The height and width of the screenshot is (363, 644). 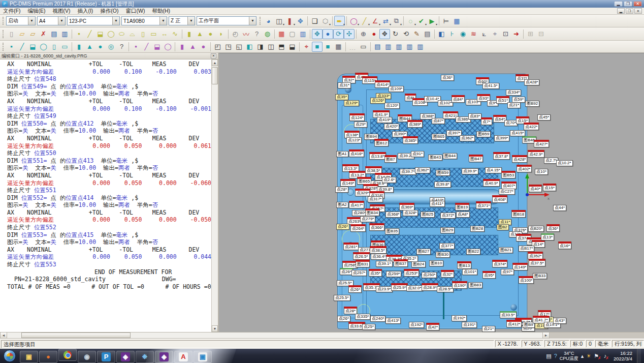 I want to click on feature-label: 点190*, so click(x=460, y=285).